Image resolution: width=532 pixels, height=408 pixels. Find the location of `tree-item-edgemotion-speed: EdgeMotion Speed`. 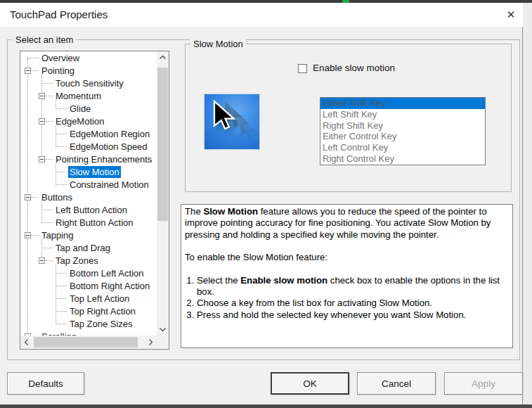

tree-item-edgemotion-speed: EdgeMotion Speed is located at coordinates (89, 147).